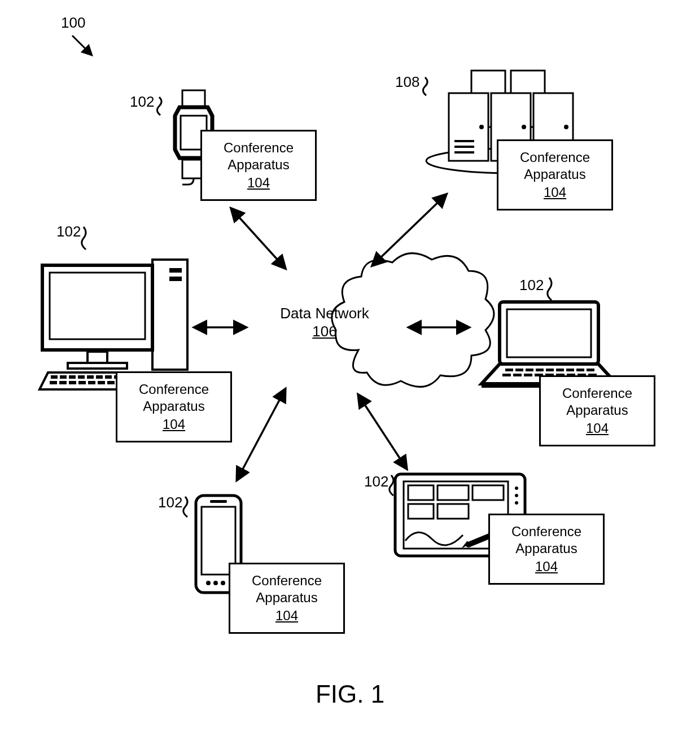 This screenshot has width=700, height=732. What do you see at coordinates (546, 549) in the screenshot?
I see `box-tablet: Conference Apparatus 104` at bounding box center [546, 549].